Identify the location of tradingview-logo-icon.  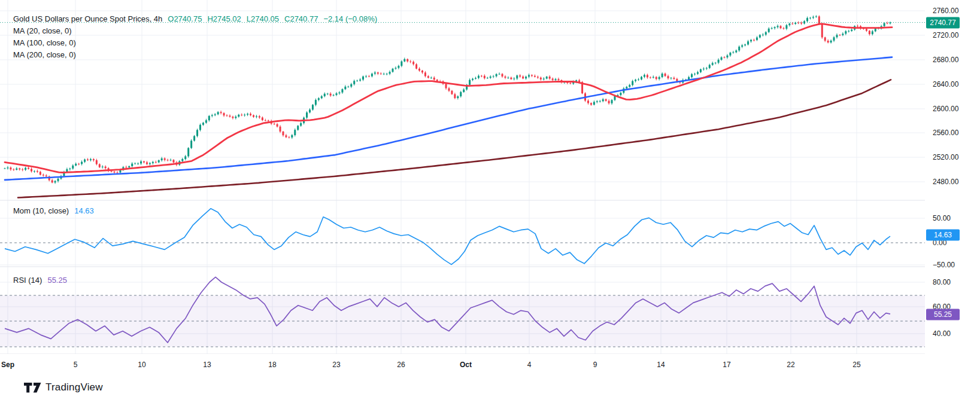
(32, 387).